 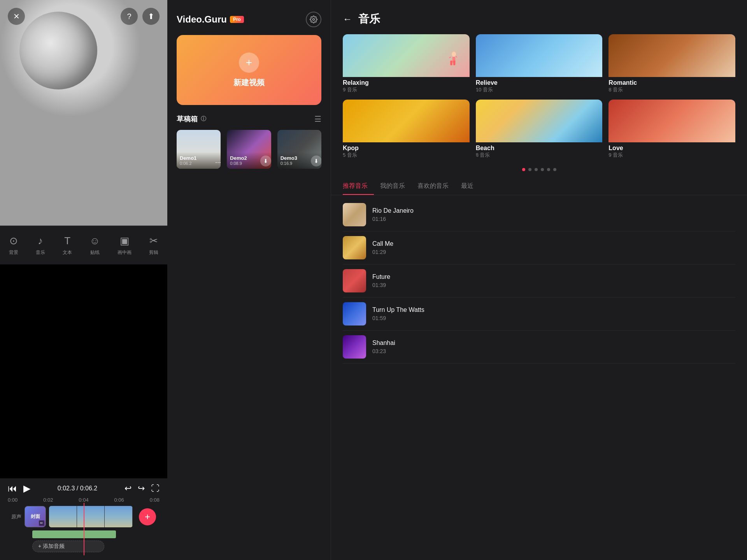 What do you see at coordinates (35, 516) in the screenshot?
I see `cover-thumb: 封面 ✏` at bounding box center [35, 516].